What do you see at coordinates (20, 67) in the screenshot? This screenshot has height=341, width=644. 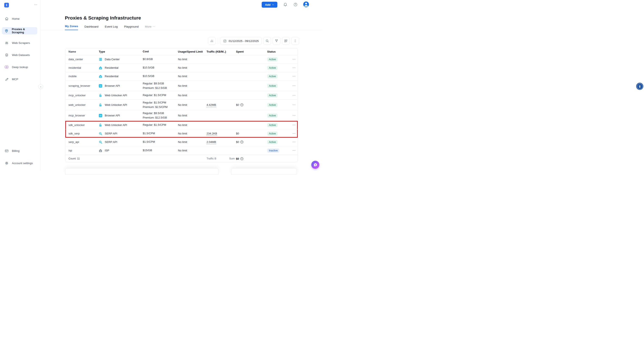 I see `sidebar-item-label: Deep lookup` at bounding box center [20, 67].